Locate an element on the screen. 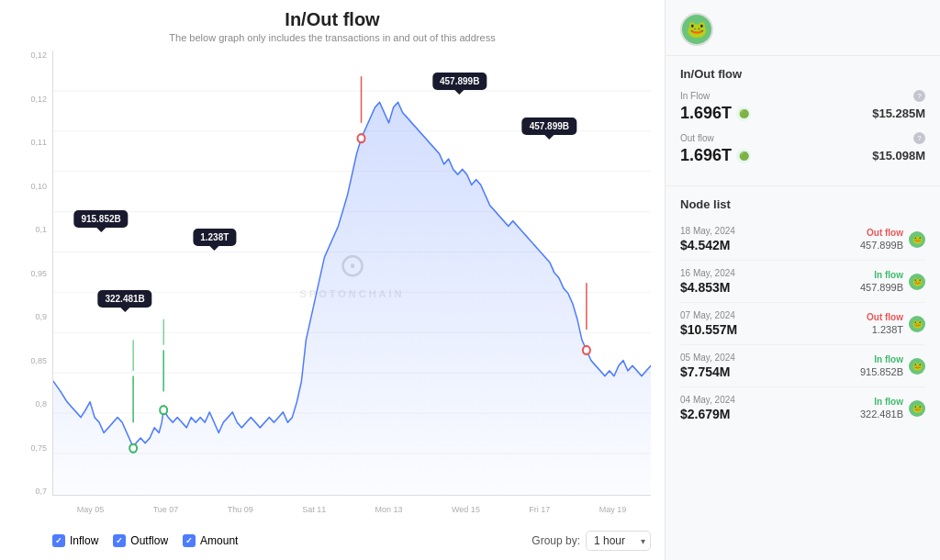 Image resolution: width=940 pixels, height=560 pixels. group-by-wrapper: 1 hour 4 hours 1 day 1 week is located at coordinates (619, 541).